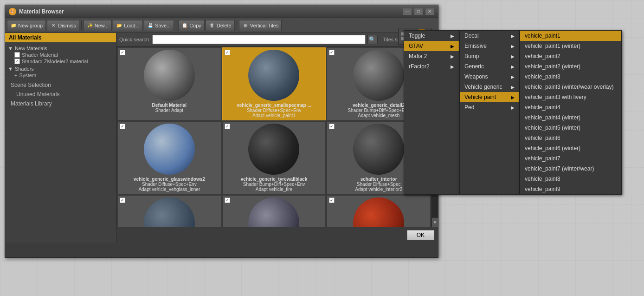 The width and height of the screenshot is (644, 296). I want to click on dismiss-icon: ✕, so click(53, 26).